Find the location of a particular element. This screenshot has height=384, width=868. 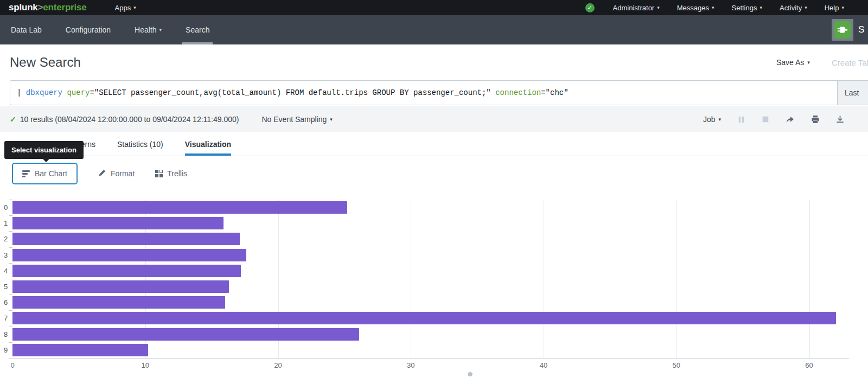

topbar-menu-settings: Settings▾ is located at coordinates (748, 8).